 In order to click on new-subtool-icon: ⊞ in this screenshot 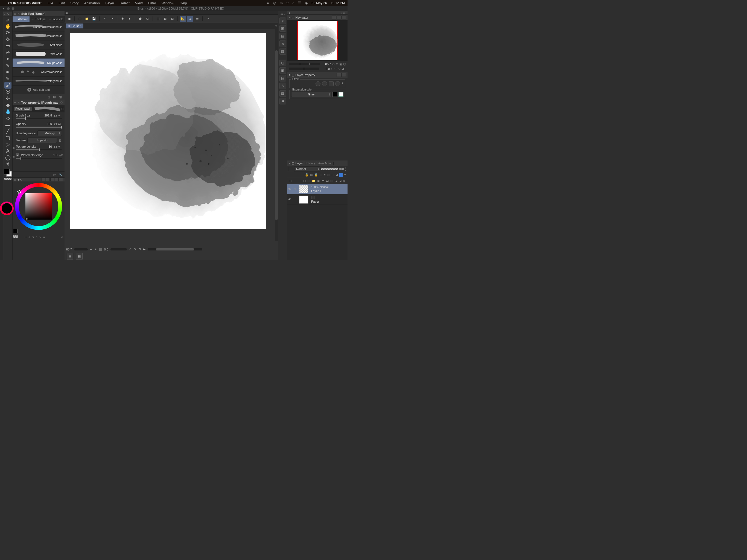, I will do `click(54, 97)`.